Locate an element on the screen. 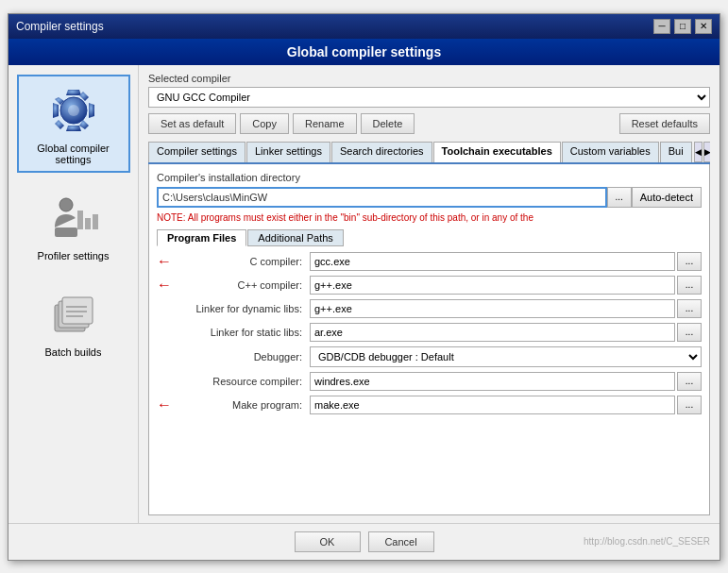 The width and height of the screenshot is (728, 573). profiler-icon is located at coordinates (74, 218).